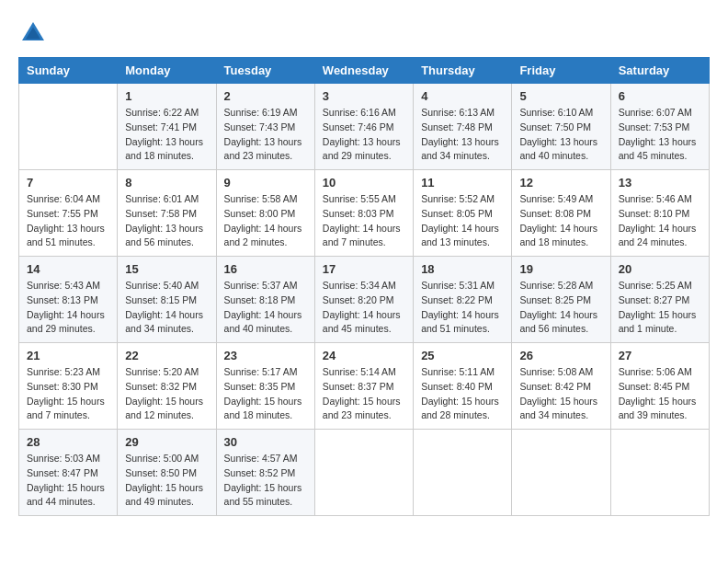  Describe the element at coordinates (167, 213) in the screenshot. I see `calendar-cell: 8Sunrise: 6:01 AMSunset: 7:58 PMDaylight…` at that location.